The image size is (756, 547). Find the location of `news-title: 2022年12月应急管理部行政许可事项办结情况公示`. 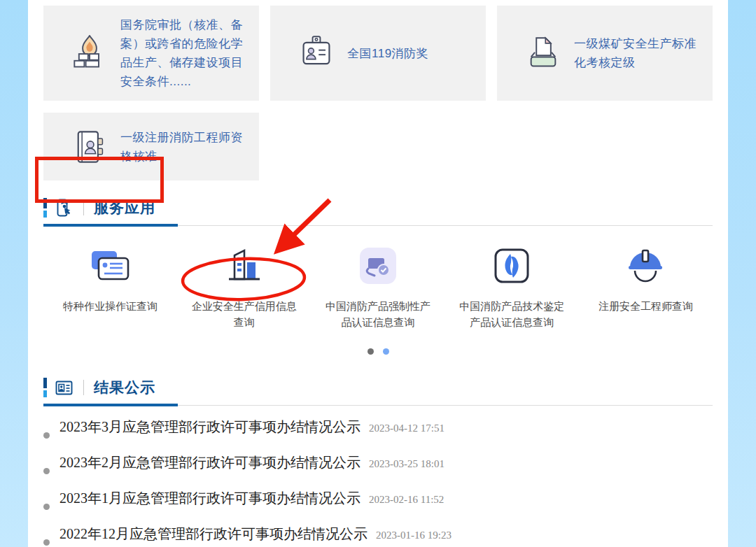

news-title: 2022年12月应急管理部行政许可事项办结情况公示 is located at coordinates (214, 534).